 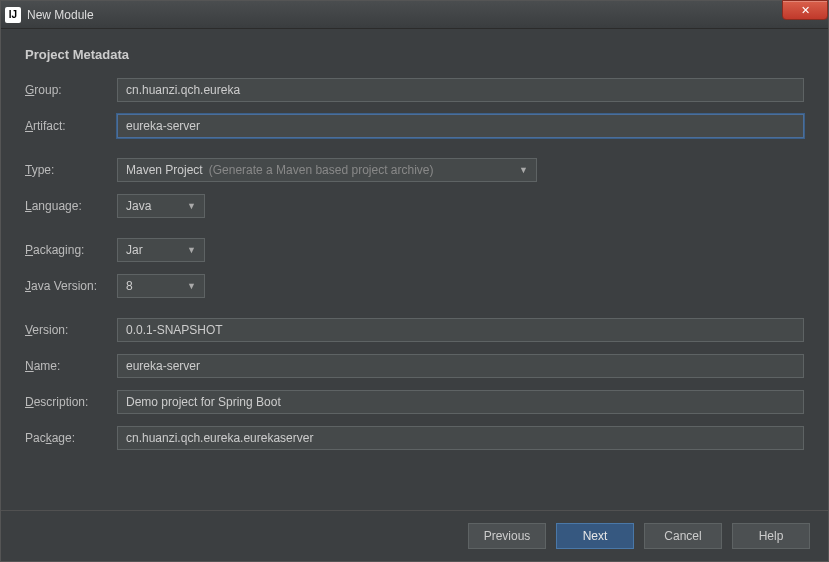 I want to click on row-artifact: Artifact:, so click(x=414, y=126).